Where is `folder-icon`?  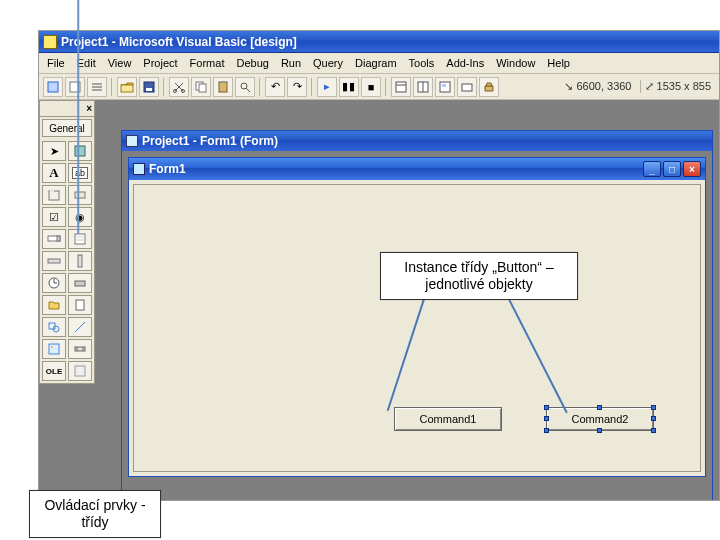
folder-icon is located at coordinates (54, 305).